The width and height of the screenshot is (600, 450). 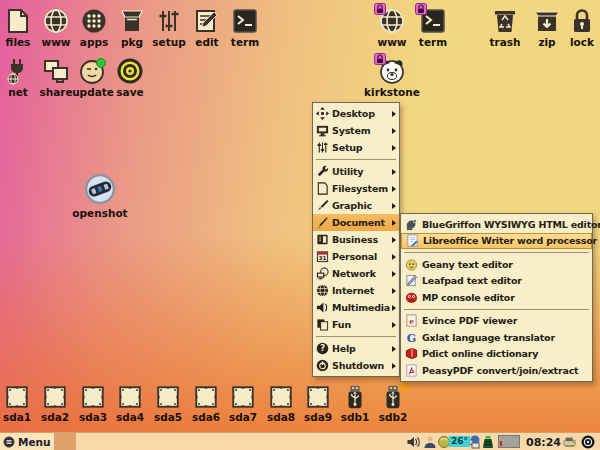 What do you see at coordinates (93, 78) in the screenshot?
I see `desktop-icon-update: update` at bounding box center [93, 78].